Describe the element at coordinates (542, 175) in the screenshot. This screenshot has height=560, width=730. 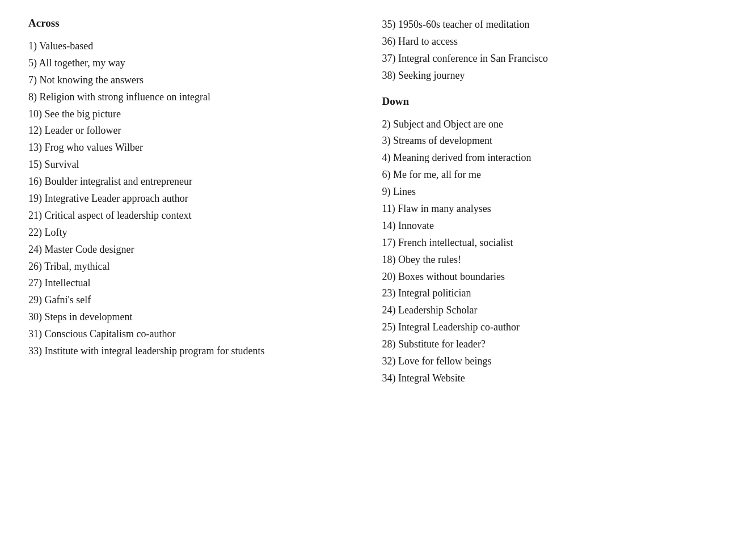
I see `clue-item: 6) Me for me, all for me` at that location.